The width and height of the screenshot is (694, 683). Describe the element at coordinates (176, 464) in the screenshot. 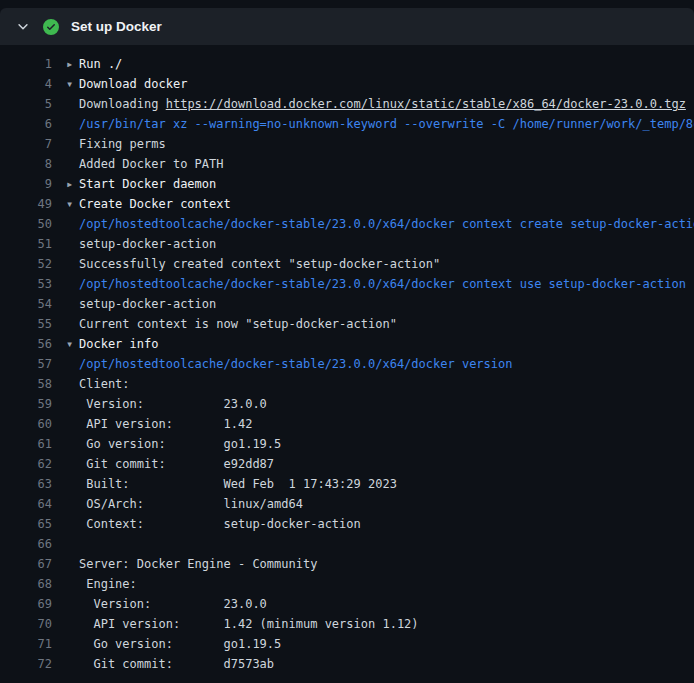

I see `log-text: Git commit: e92dd87` at that location.